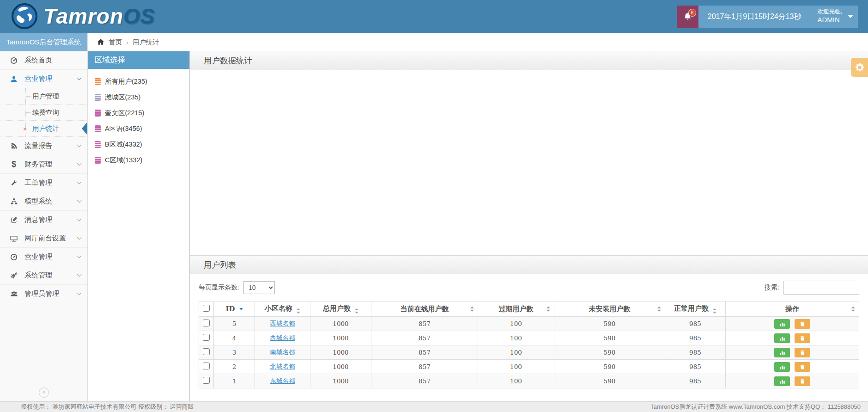 The height and width of the screenshot is (412, 868). What do you see at coordinates (43, 61) in the screenshot?
I see `sidebar-item-dashboard: 系统首页` at bounding box center [43, 61].